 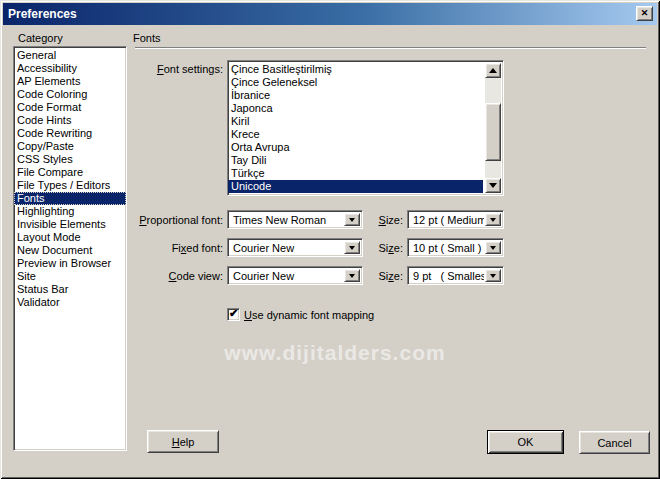 I want to click on use-dynamic-font-mapping-label: Use dynamic font mapping, so click(x=309, y=315).